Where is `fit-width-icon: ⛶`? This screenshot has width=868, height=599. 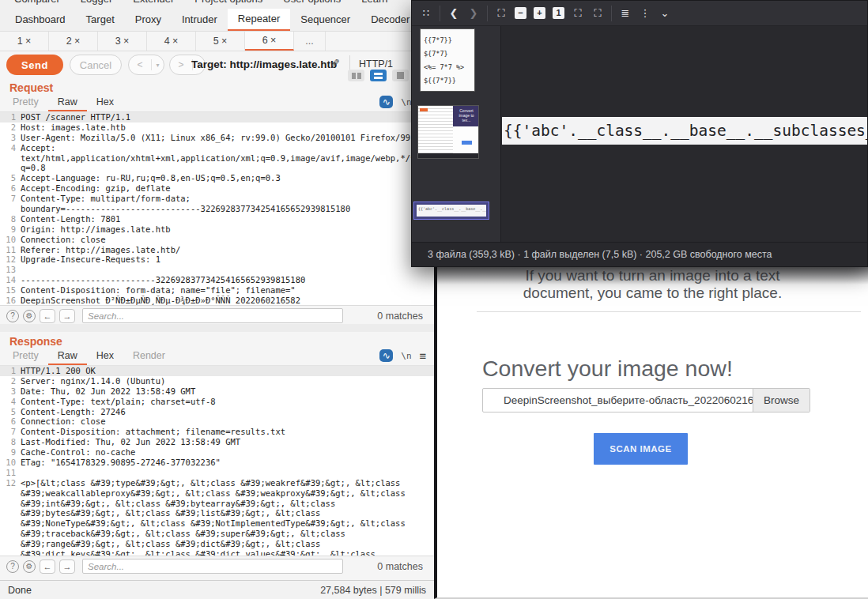
fit-width-icon: ⛶ is located at coordinates (501, 13).